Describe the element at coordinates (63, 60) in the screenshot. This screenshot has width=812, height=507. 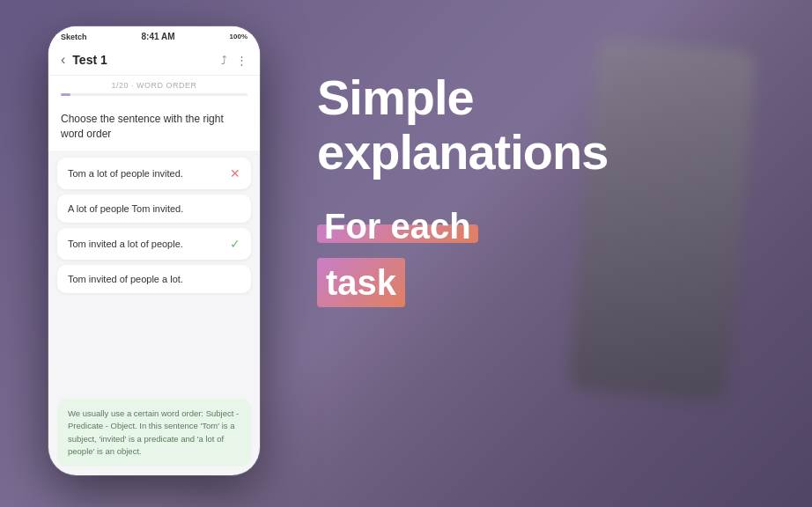
I see `back-button: ‹` at that location.